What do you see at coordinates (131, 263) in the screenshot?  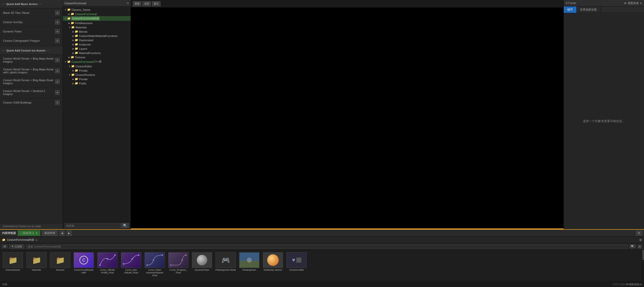 I see `asset-item-curve-max: Curve_Max Altitude_Float` at bounding box center [131, 263].